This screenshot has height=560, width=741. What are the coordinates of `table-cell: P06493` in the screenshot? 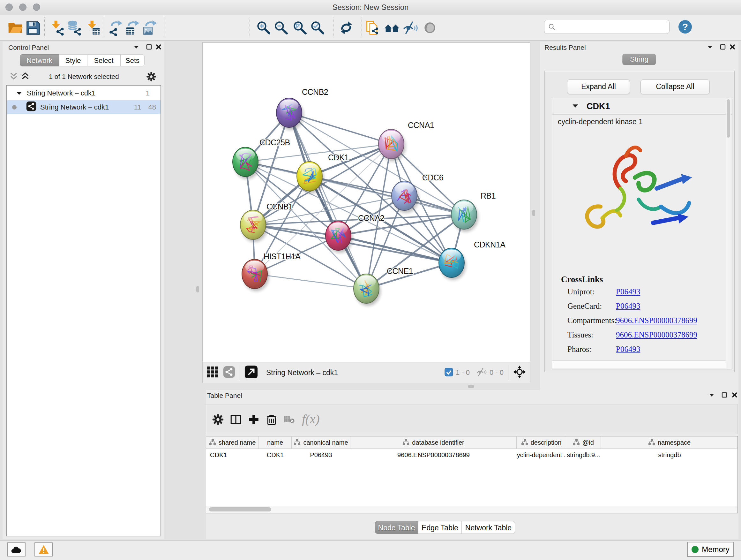 It's located at (321, 455).